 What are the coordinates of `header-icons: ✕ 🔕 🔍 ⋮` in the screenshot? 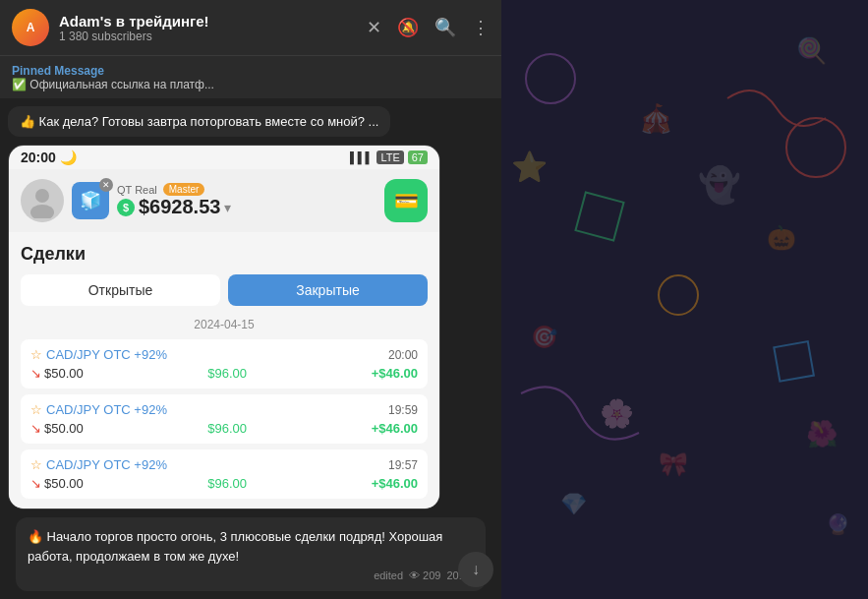 It's located at (429, 28).